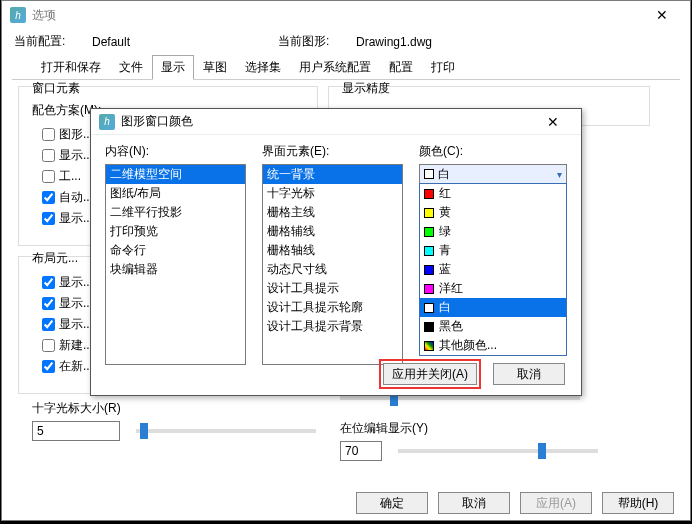  What do you see at coordinates (337, 16) in the screenshot?
I see `options-title: 选项` at bounding box center [337, 16].